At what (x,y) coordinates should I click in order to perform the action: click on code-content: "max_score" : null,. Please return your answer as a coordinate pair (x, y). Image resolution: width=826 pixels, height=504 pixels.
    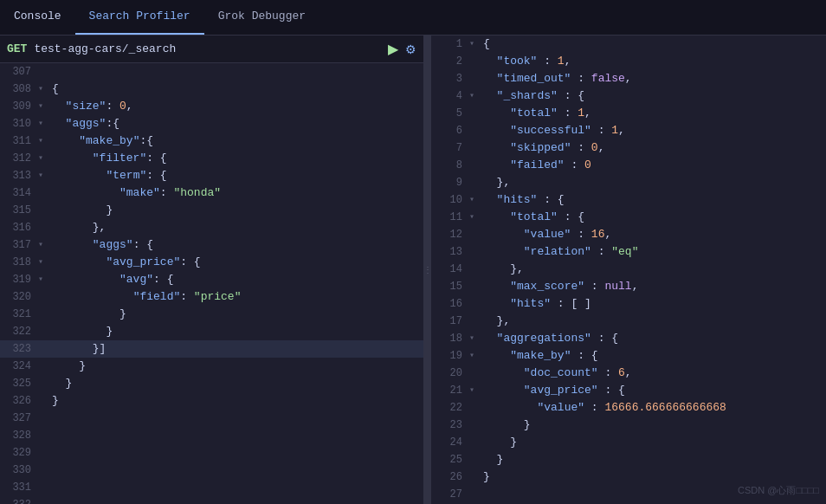
    Looking at the image, I should click on (653, 287).